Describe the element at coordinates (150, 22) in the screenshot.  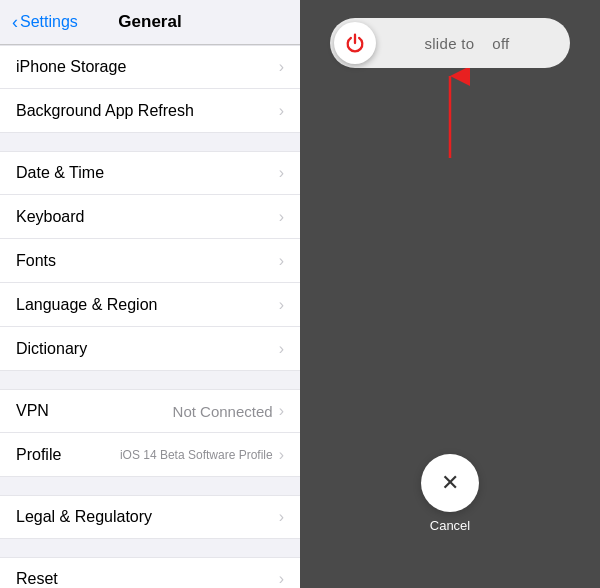
I see `nav-header: ‹ Settings General` at that location.